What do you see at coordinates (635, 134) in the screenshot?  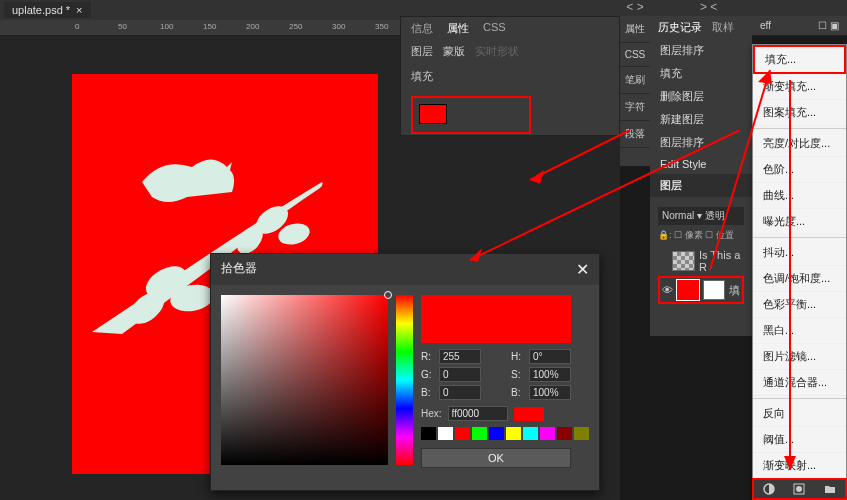 I see `strip-paragraph: 段落` at bounding box center [635, 134].